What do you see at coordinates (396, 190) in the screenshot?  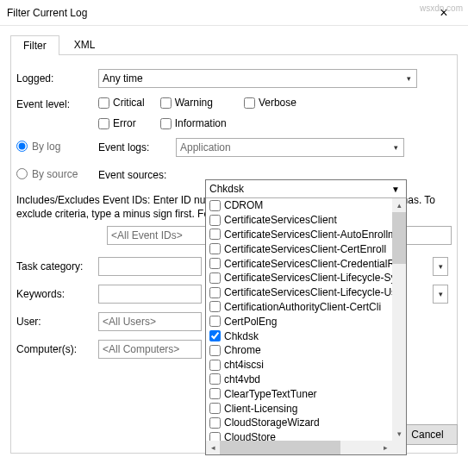 I see `chevron-down-icon: ▼` at bounding box center [396, 190].